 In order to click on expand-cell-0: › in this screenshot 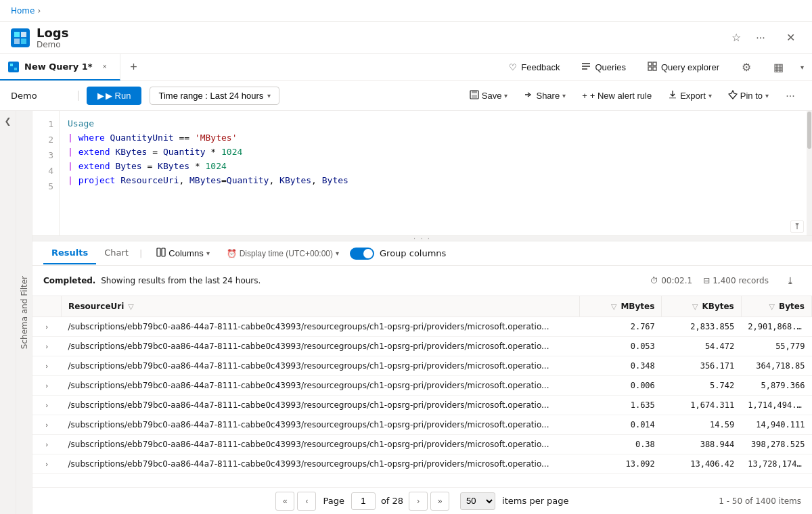, I will do `click(47, 327)`.